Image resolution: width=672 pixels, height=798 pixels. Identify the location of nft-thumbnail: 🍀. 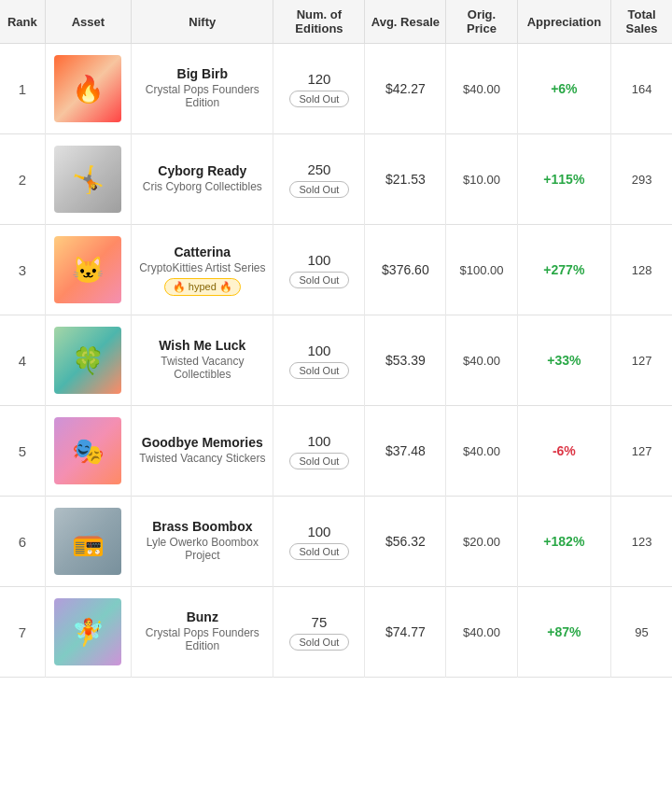
(88, 360).